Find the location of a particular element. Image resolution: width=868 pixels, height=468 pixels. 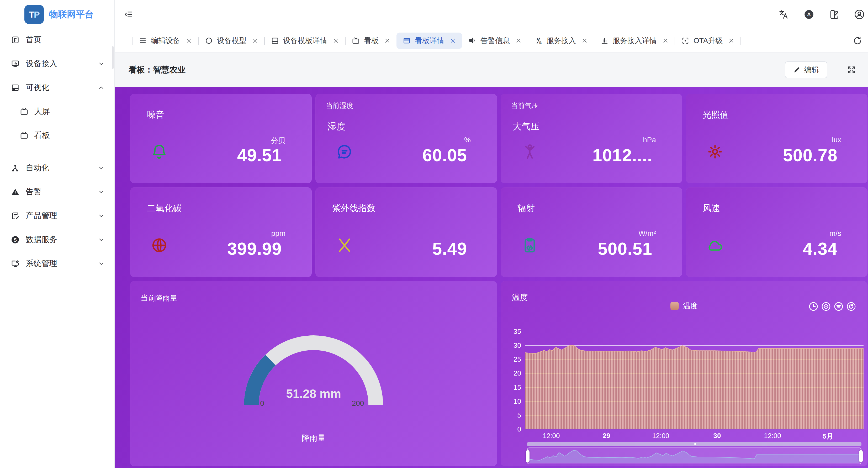

temperature-area-chart is located at coordinates (694, 381).